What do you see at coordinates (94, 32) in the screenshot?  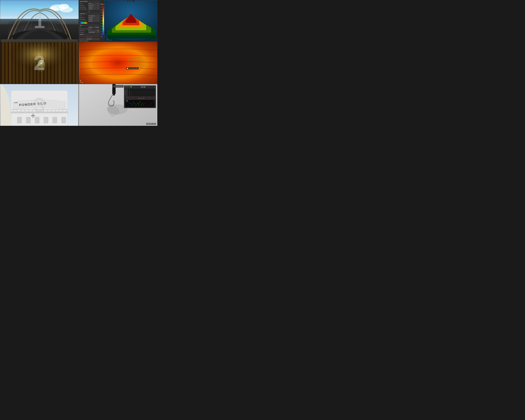 I see `cell-height-input: average height ▼` at bounding box center [94, 32].